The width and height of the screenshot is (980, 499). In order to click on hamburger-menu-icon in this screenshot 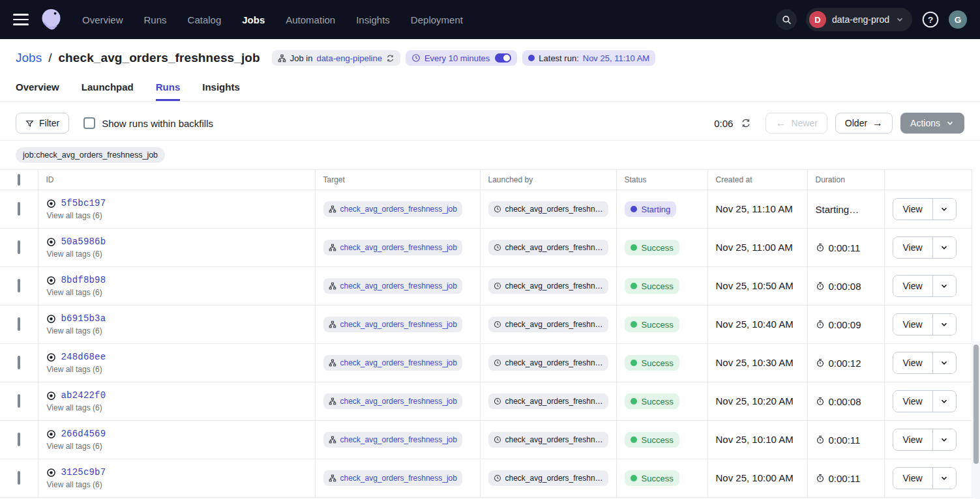, I will do `click(21, 20)`.